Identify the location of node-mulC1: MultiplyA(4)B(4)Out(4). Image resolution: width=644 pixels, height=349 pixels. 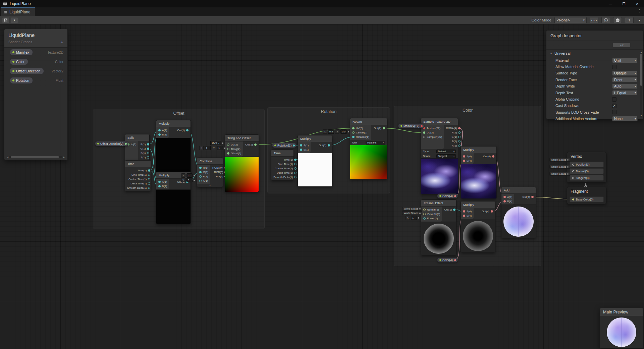
(479, 172).